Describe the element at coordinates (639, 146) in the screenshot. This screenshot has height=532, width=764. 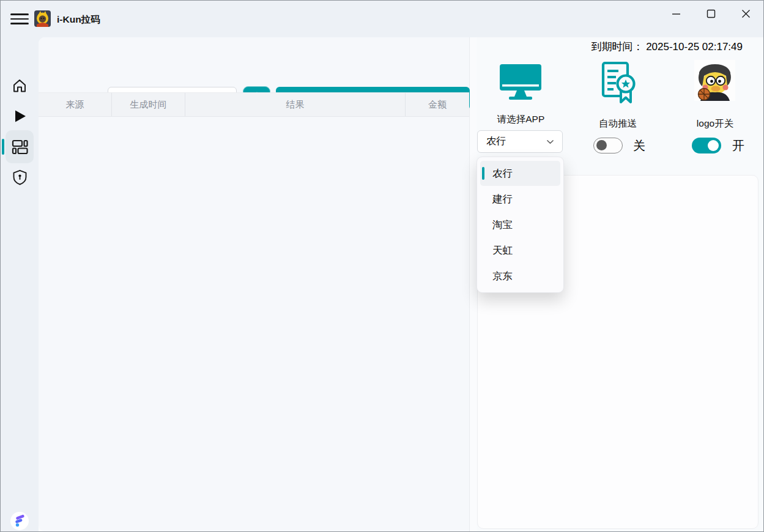
I see `auto-push-state: 关` at that location.